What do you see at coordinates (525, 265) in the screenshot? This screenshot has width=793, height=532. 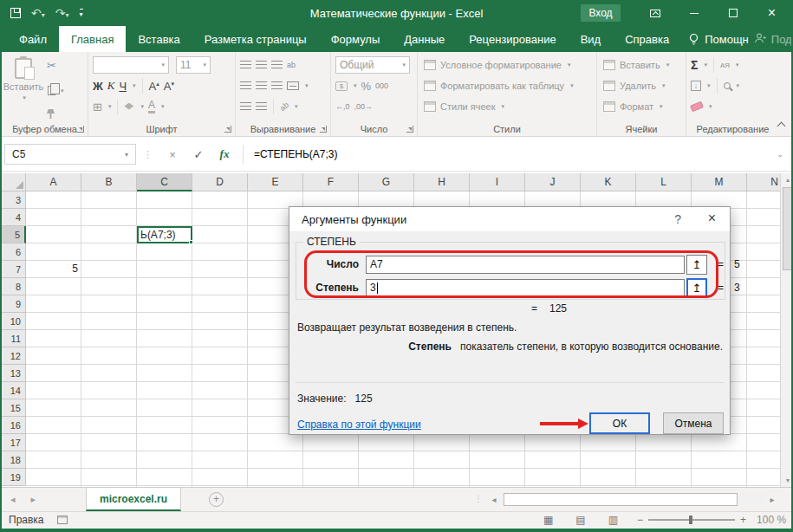 I see `number-argument-input: A7` at bounding box center [525, 265].